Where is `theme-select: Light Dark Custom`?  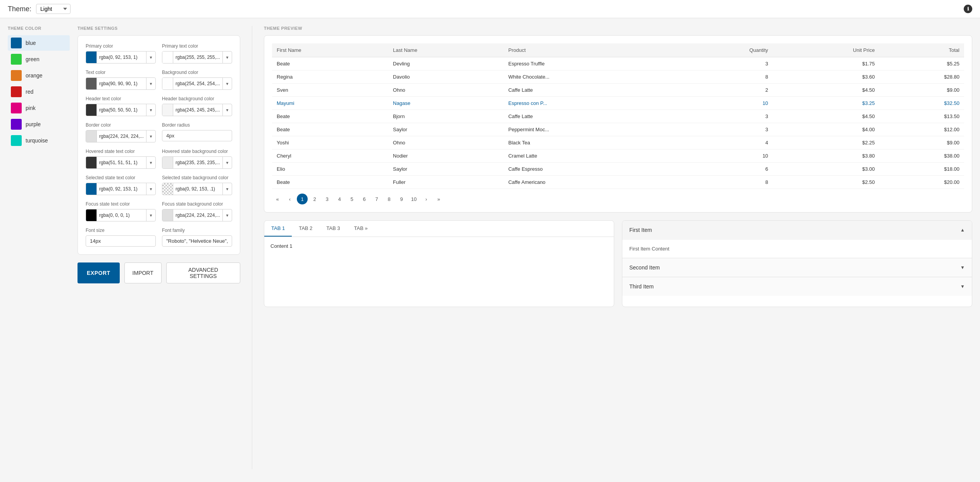 theme-select: Light Dark Custom is located at coordinates (53, 9).